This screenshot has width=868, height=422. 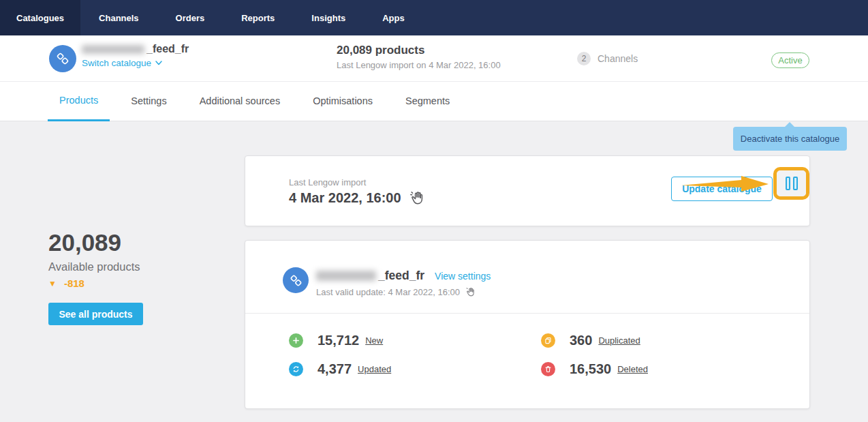 What do you see at coordinates (84, 243) in the screenshot?
I see `available-products-count: 20,089` at bounding box center [84, 243].